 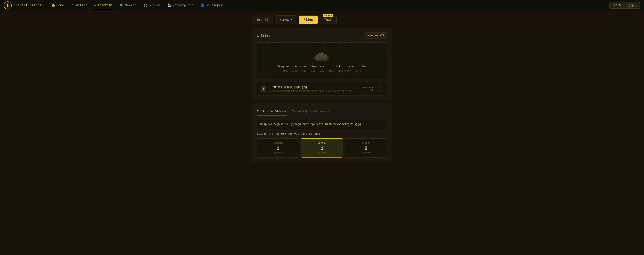 What do you see at coordinates (322, 112) in the screenshot?
I see `address-tabs: To Single Address To Multiple Addresses` at bounding box center [322, 112].